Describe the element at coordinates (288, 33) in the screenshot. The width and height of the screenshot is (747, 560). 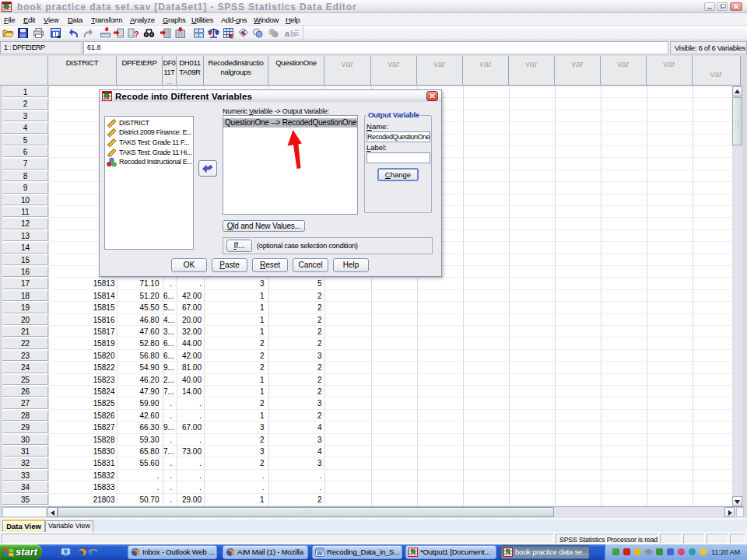
I see `svg-text: a` at that location.